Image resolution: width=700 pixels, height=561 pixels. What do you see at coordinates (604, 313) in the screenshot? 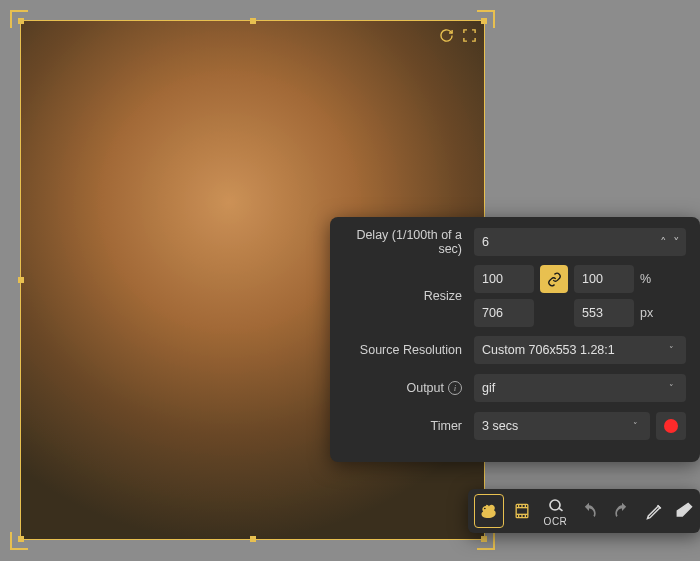
I see `resize-height-px-input` at bounding box center [604, 313].